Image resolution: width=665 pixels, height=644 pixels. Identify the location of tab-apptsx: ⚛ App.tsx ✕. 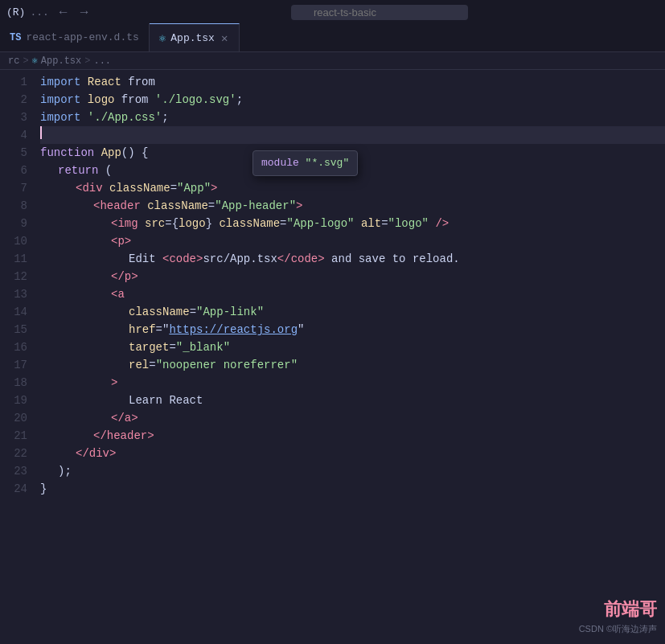
(195, 37).